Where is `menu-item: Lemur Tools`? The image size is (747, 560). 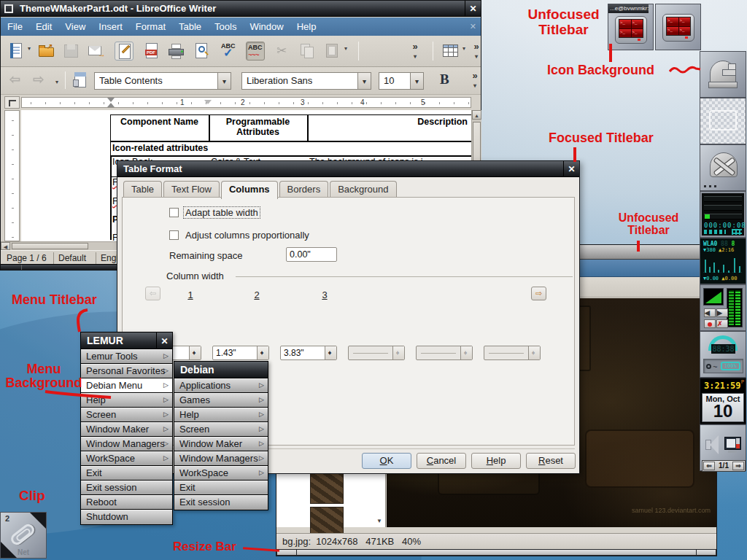 menu-item: Lemur Tools is located at coordinates (127, 357).